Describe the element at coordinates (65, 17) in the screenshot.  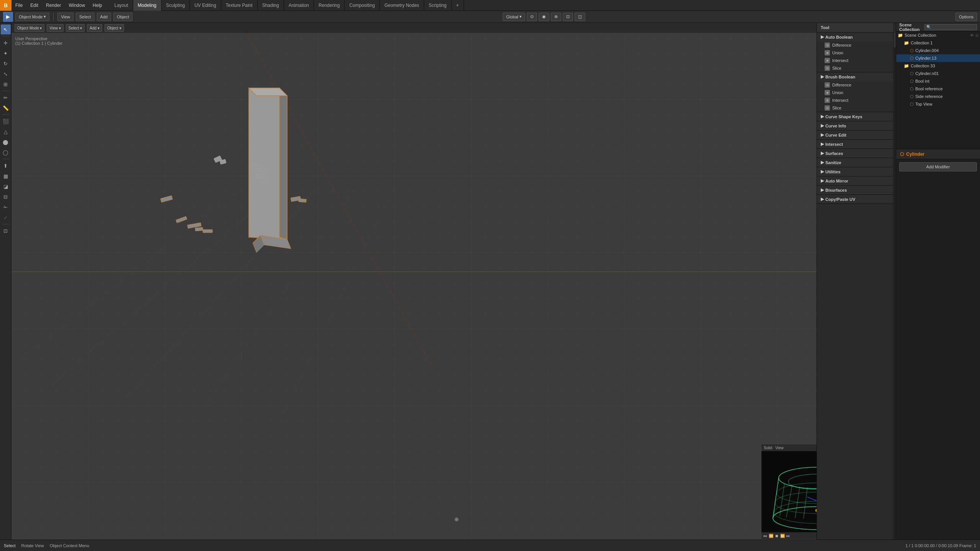
I see `view-menu: View` at that location.